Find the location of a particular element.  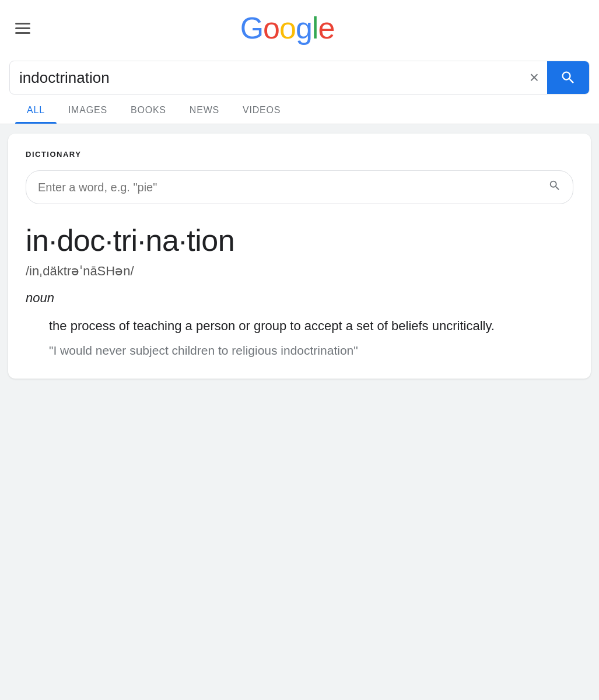

search-box: × is located at coordinates (300, 78).